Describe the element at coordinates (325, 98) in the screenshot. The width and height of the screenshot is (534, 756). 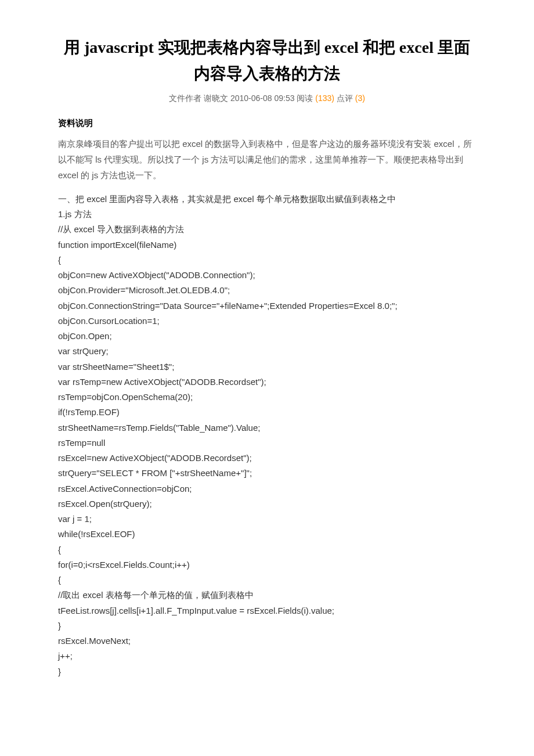
I see `read-count: (133)` at that location.